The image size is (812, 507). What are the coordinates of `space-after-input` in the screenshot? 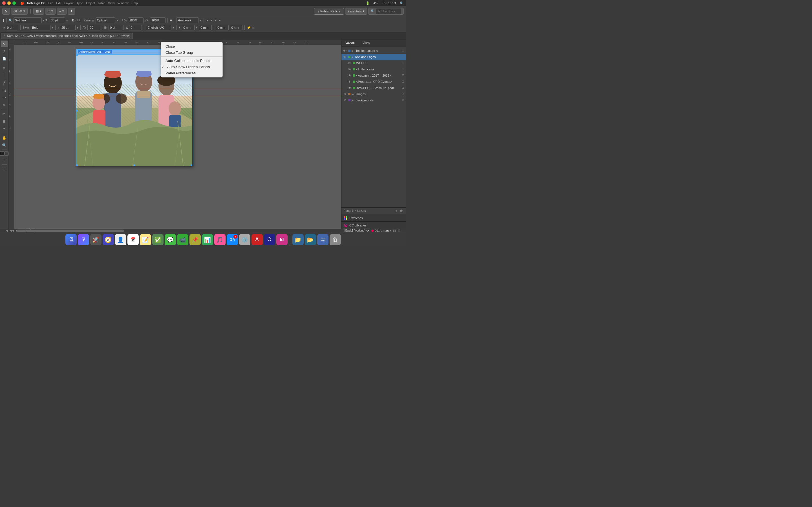 It's located at (205, 27).